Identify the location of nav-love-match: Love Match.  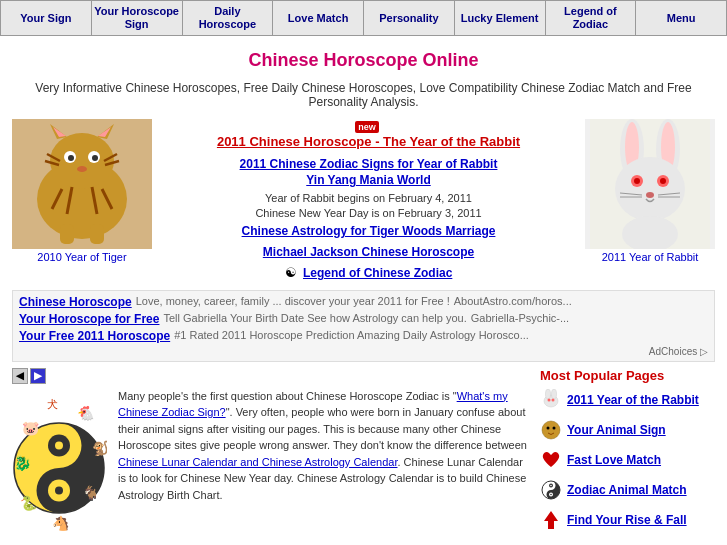
(318, 18).